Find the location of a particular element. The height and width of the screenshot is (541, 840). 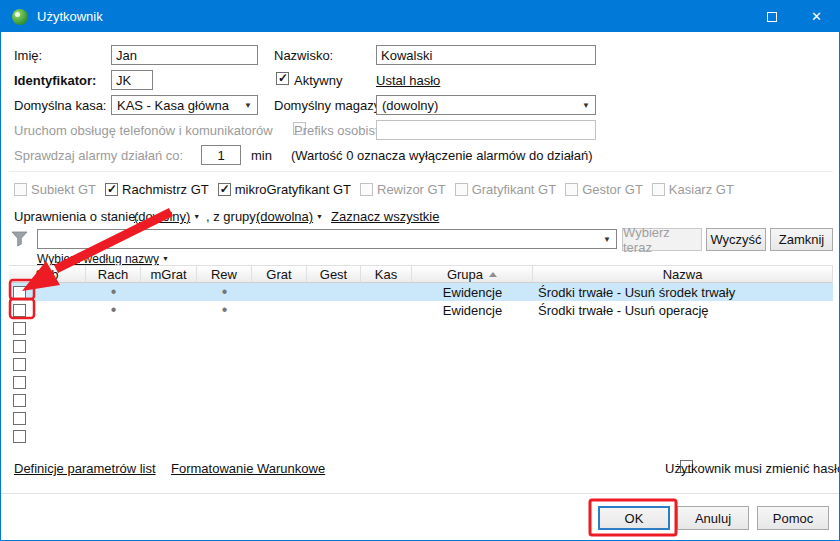

column-header-mgrat: mGrat is located at coordinates (169, 274).